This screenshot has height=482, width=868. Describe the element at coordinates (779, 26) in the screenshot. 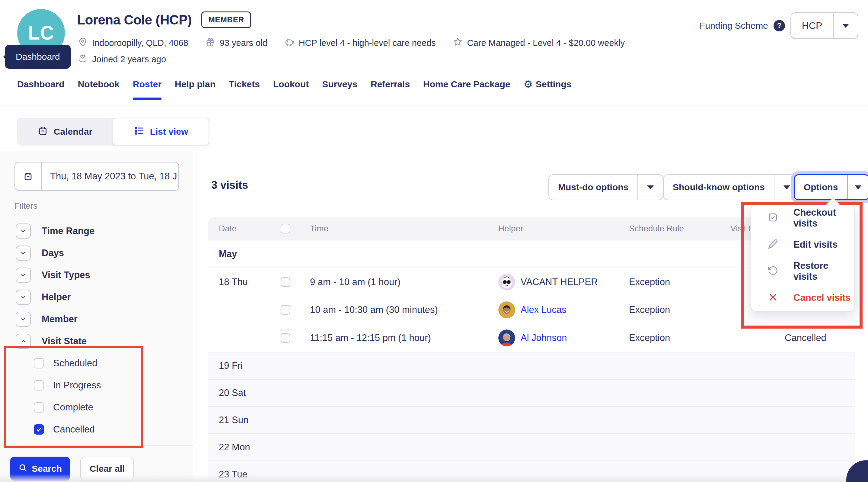

I see `help-icon: ?` at that location.